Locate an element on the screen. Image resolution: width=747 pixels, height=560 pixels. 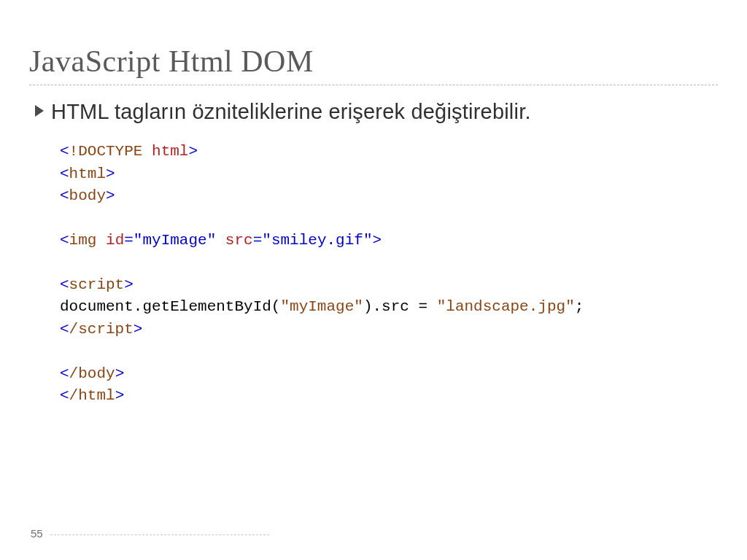
code-token: ).src = is located at coordinates (400, 306).